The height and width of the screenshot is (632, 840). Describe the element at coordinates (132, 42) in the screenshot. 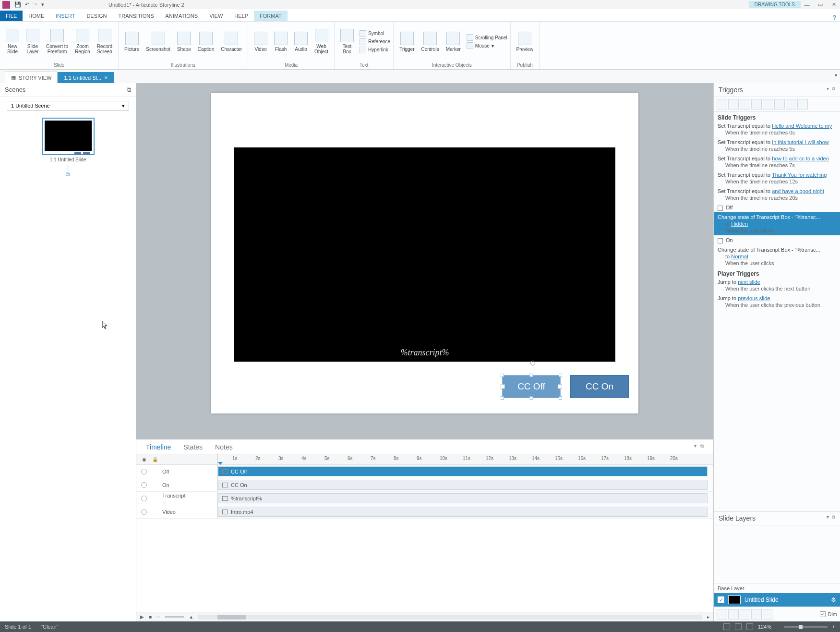

I see `picture-button: Picture` at that location.